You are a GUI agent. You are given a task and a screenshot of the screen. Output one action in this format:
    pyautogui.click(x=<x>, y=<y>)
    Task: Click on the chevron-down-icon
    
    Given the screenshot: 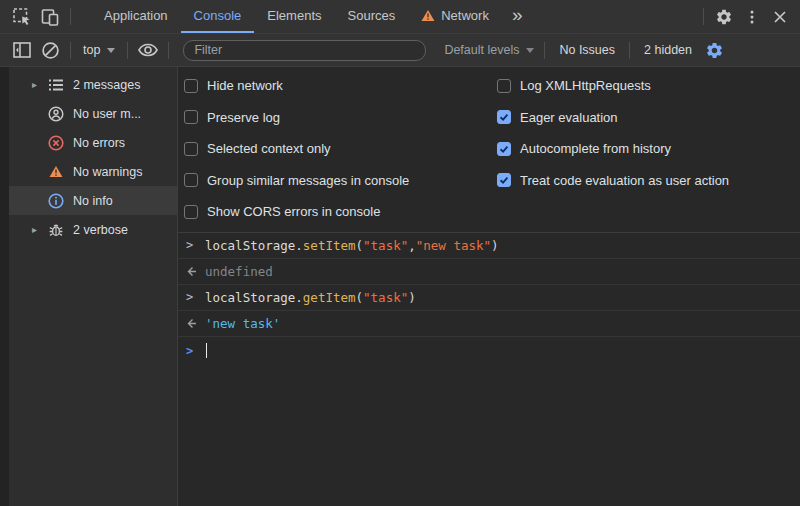 What is the action you would take?
    pyautogui.click(x=530, y=50)
    